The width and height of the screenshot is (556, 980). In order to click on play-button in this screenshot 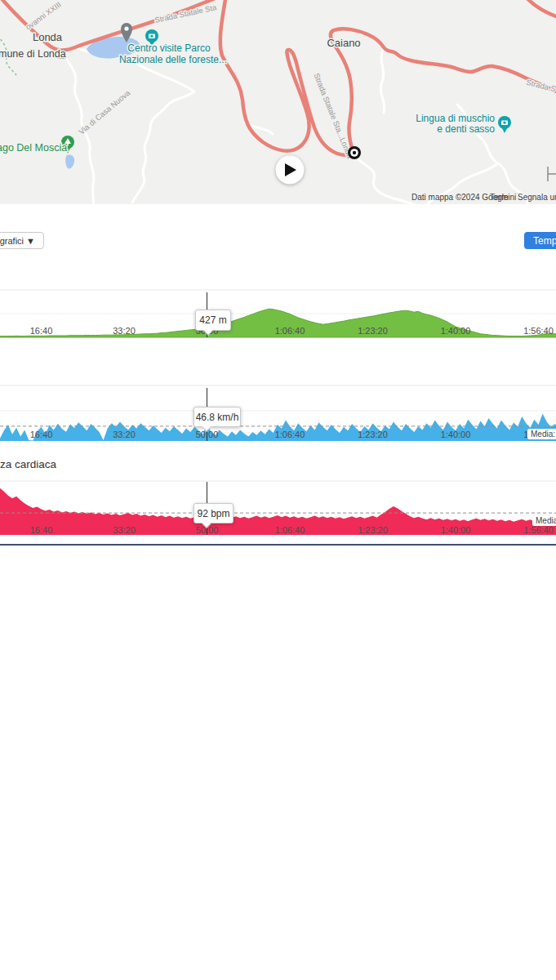, I will do `click(291, 170)`.